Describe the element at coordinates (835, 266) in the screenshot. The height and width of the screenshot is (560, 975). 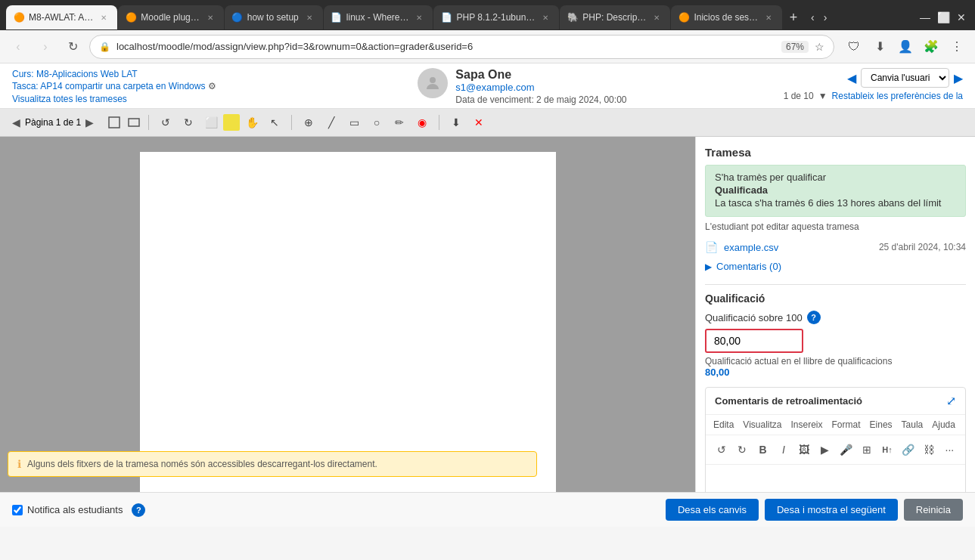
I see `comments-row: ▶ Comentaris (0)` at that location.